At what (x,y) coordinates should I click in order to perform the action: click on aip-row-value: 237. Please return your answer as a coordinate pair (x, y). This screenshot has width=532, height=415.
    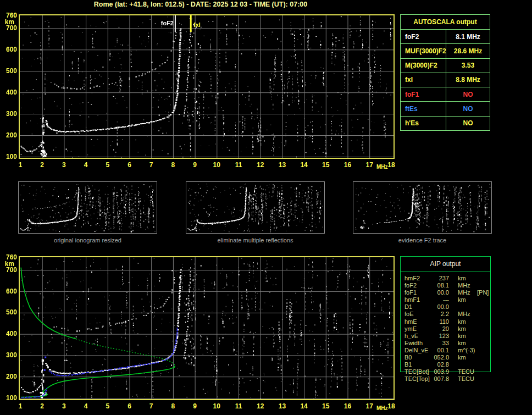
    Looking at the image, I should click on (435, 278).